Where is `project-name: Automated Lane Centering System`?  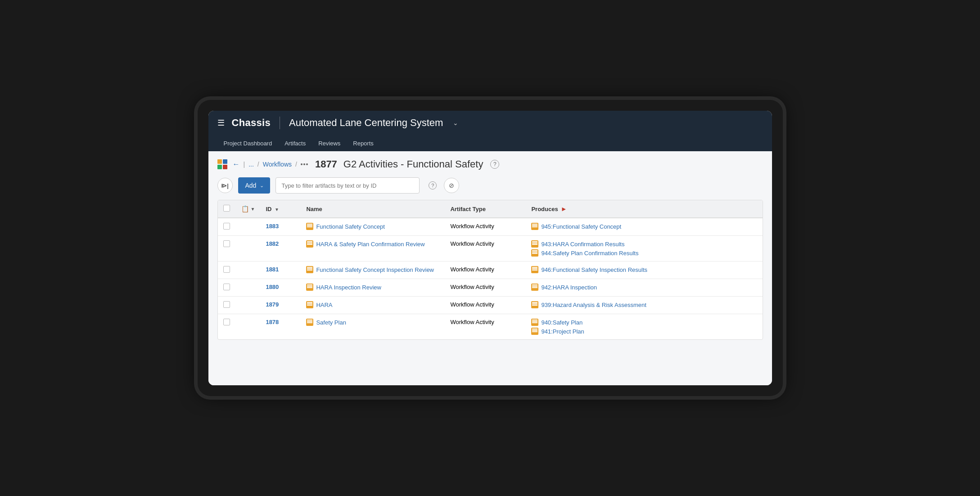 project-name: Automated Lane Centering System is located at coordinates (366, 123).